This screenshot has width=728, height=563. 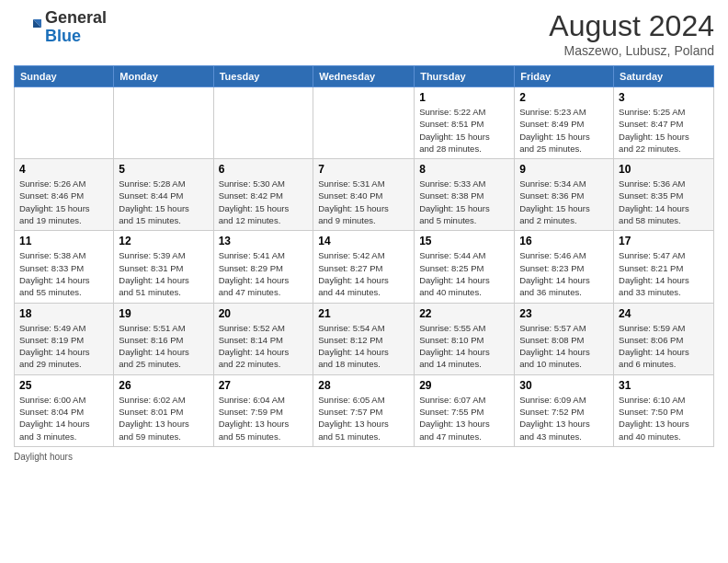 What do you see at coordinates (364, 339) in the screenshot?
I see `week-row: 18Sunrise: 5:49 AM Sunset: 8:19 PM Dayli…` at bounding box center [364, 339].